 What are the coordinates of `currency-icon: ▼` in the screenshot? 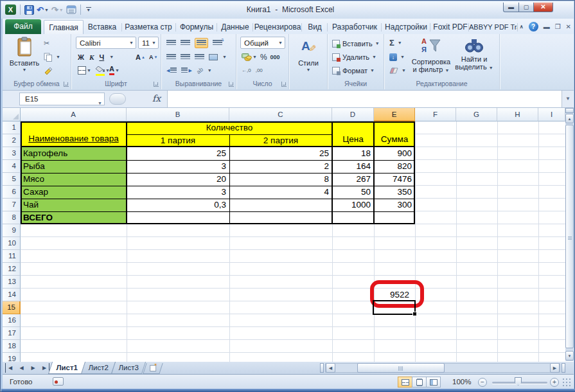 It's located at (249, 57).